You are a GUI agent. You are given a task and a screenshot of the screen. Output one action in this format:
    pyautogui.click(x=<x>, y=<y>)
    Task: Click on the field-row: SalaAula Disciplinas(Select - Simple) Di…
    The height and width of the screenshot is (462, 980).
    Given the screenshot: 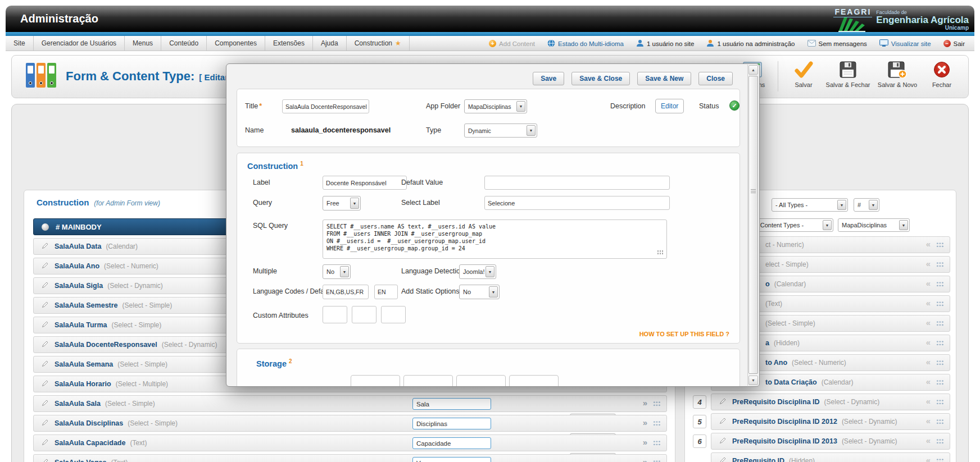 What is the action you would take?
    pyautogui.click(x=350, y=423)
    